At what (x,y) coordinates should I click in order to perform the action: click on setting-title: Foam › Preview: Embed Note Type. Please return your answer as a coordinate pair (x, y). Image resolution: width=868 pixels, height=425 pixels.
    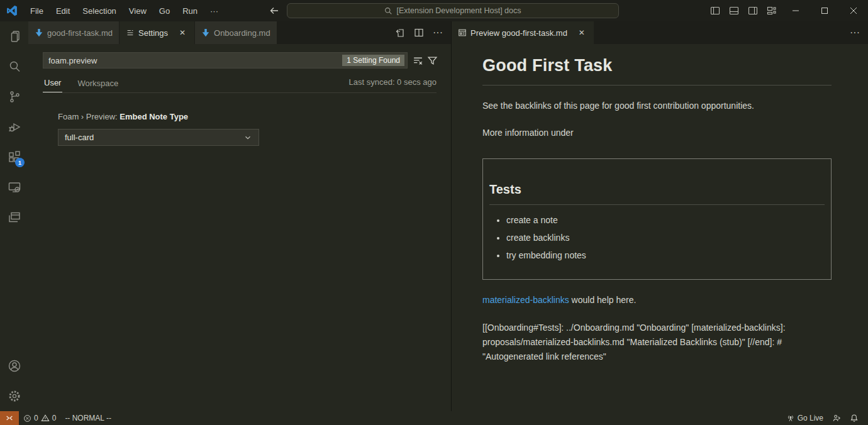
    Looking at the image, I should click on (254, 117).